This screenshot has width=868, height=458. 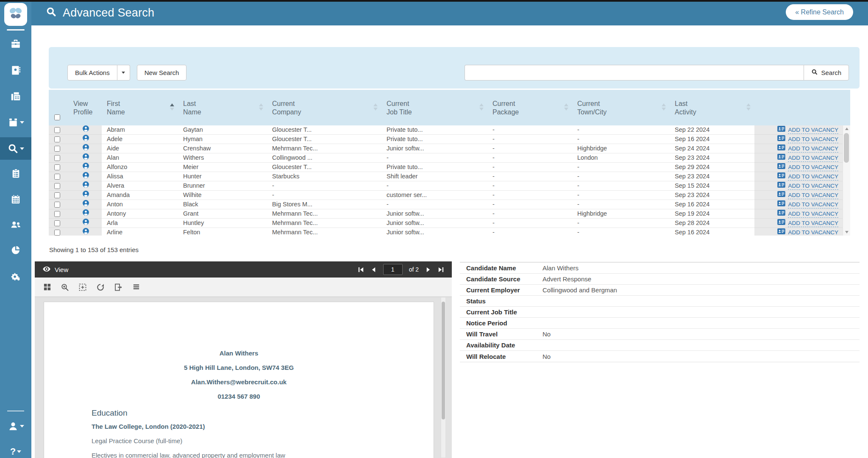 What do you see at coordinates (449, 195) in the screenshot?
I see `table-row: AmandaWilhite-customer ser...--Sep 23 20…` at bounding box center [449, 195].